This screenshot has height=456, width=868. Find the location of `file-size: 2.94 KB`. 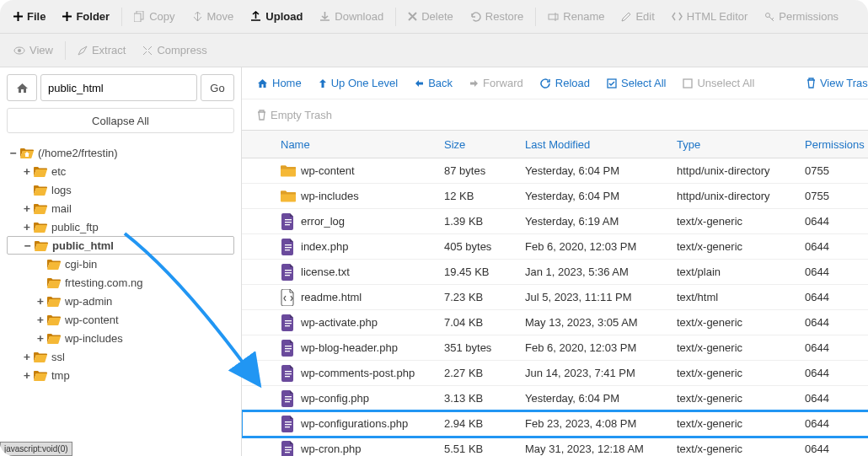

file-size: 2.94 KB is located at coordinates (485, 423).